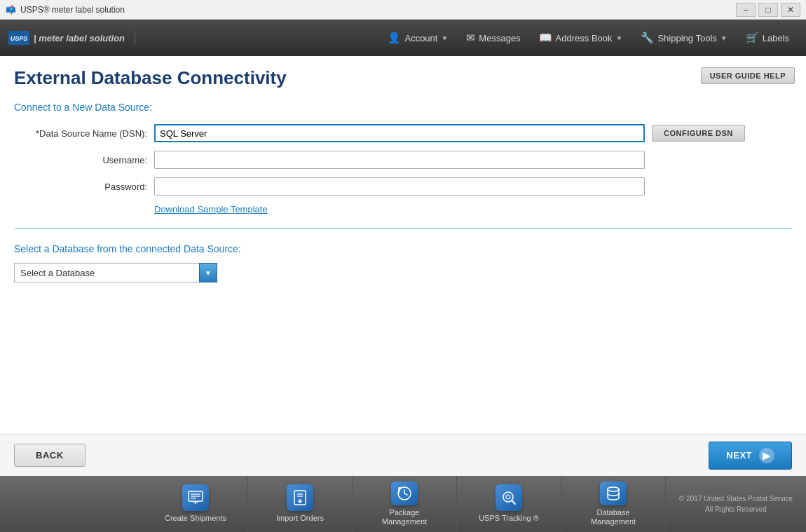 The height and width of the screenshot is (532, 806). What do you see at coordinates (403, 186) in the screenshot?
I see `password-form-group: Password:` at bounding box center [403, 186].